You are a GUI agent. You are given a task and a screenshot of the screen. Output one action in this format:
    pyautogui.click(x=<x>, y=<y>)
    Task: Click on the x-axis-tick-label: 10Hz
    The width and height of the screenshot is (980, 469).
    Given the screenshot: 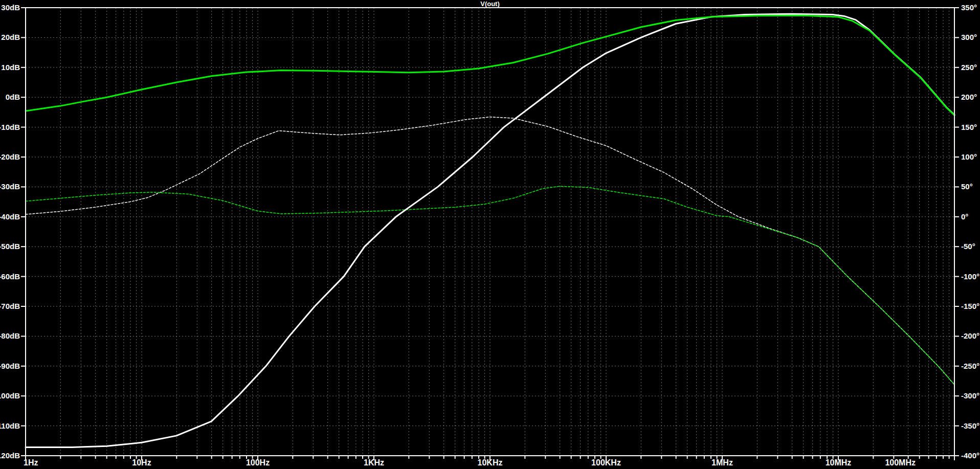 What is the action you would take?
    pyautogui.click(x=141, y=462)
    